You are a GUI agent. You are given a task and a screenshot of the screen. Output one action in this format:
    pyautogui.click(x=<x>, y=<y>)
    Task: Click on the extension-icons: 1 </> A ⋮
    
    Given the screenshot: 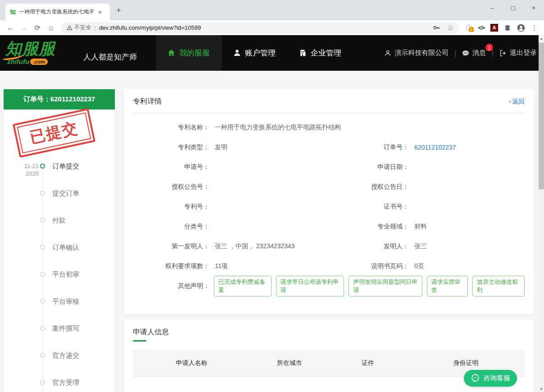 What is the action you would take?
    pyautogui.click(x=502, y=28)
    